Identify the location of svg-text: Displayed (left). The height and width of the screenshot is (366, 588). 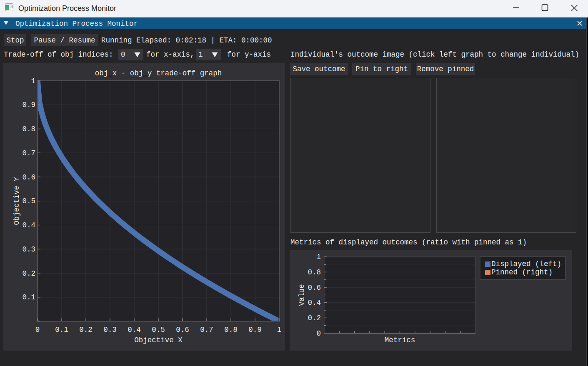
(526, 264).